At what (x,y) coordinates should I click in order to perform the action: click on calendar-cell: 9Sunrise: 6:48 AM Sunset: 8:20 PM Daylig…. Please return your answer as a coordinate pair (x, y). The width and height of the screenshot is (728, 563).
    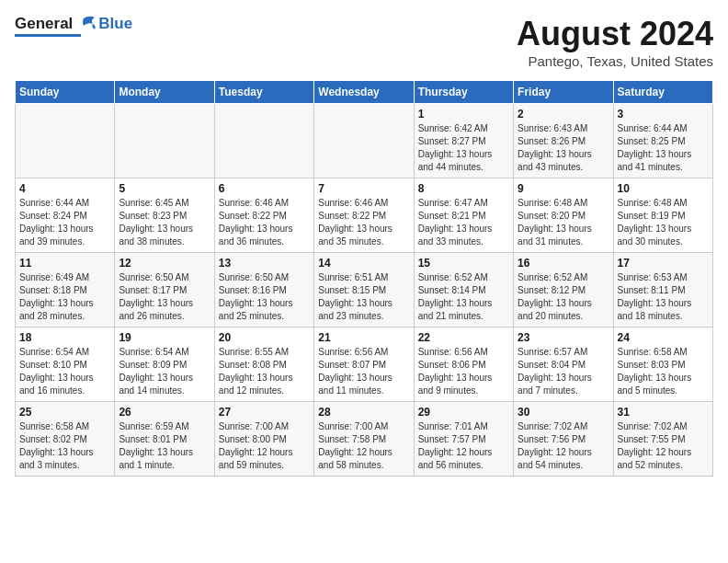
    Looking at the image, I should click on (563, 215).